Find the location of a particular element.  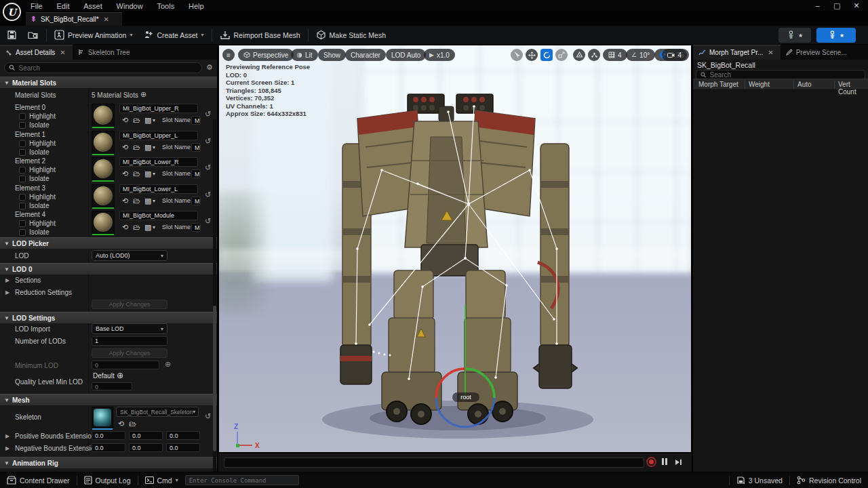

asset-details-search is located at coordinates (103, 68).